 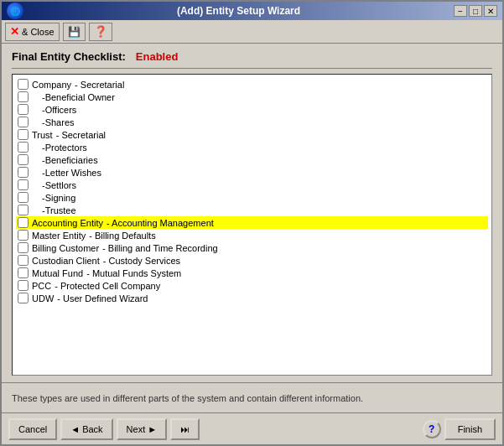 I want to click on checklist-title: Final Entity Checklist:, so click(x=69, y=57).